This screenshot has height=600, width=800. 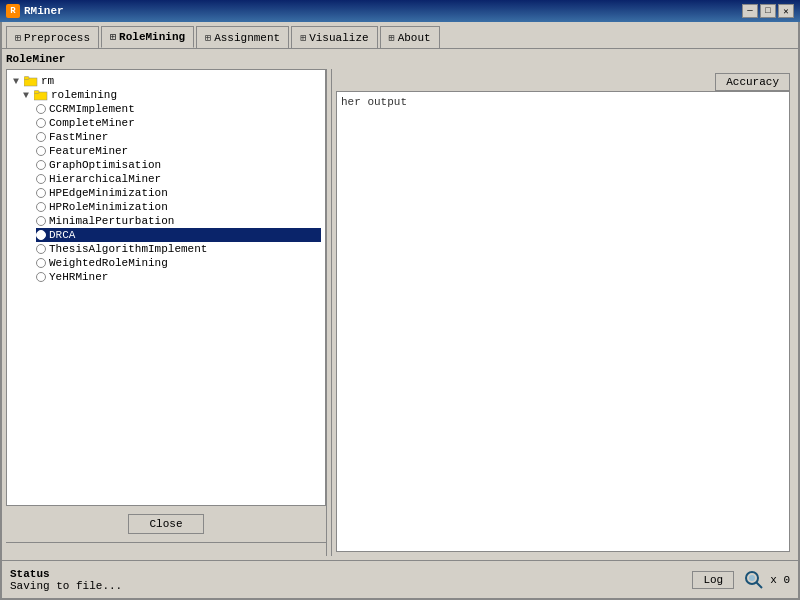 What do you see at coordinates (400, 11) in the screenshot?
I see `title-bar: R RMiner — □ ✕` at bounding box center [400, 11].